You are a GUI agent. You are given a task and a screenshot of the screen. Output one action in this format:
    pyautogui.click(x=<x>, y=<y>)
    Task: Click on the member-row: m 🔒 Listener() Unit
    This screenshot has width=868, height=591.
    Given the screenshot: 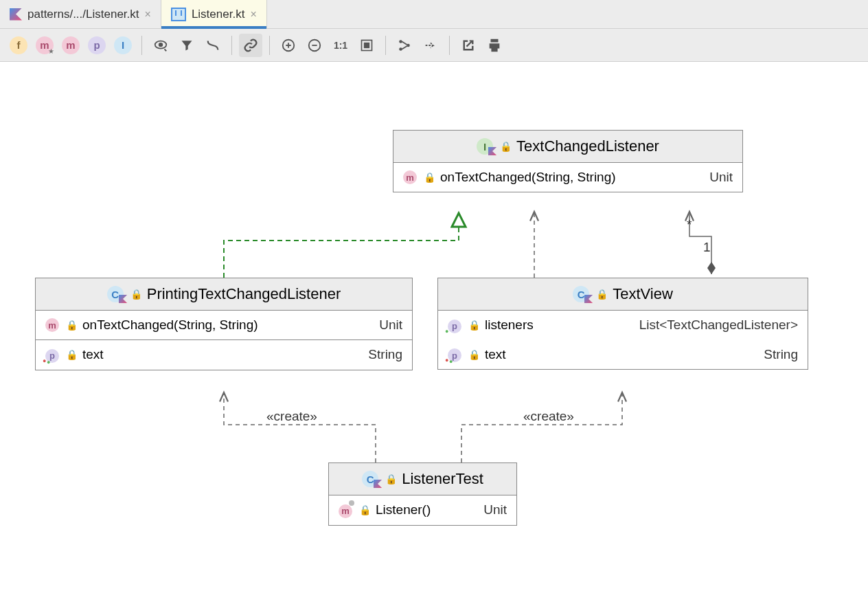 What is the action you would take?
    pyautogui.click(x=423, y=510)
    